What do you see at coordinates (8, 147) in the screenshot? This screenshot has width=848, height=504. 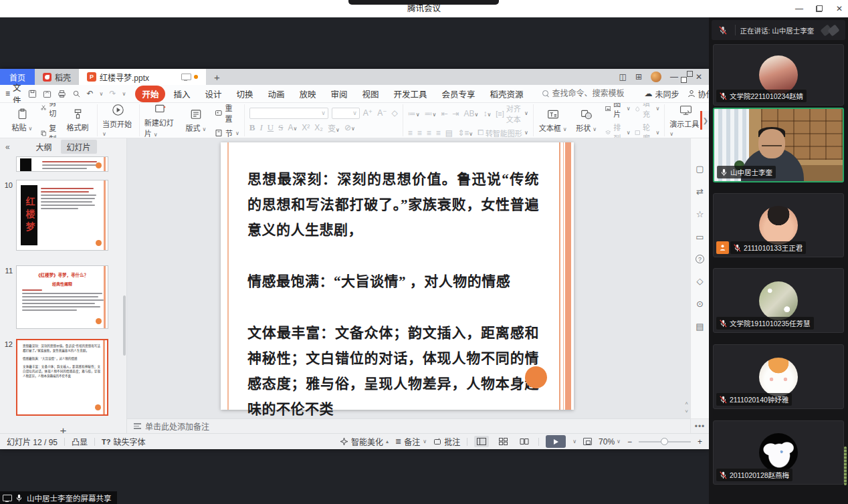 I see `collapse-panel-button: «` at bounding box center [8, 147].